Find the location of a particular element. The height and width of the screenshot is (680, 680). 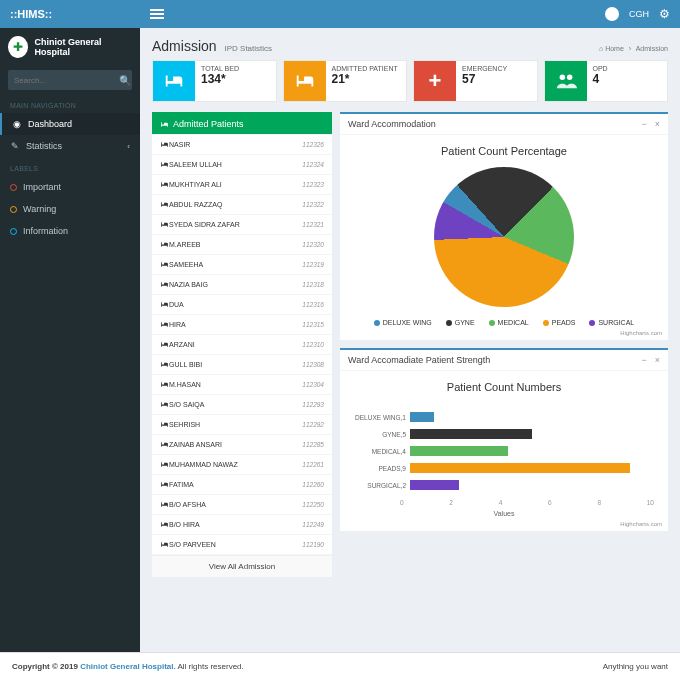

patient-row: MUKHTIYAR ALI112323 is located at coordinates (242, 185).